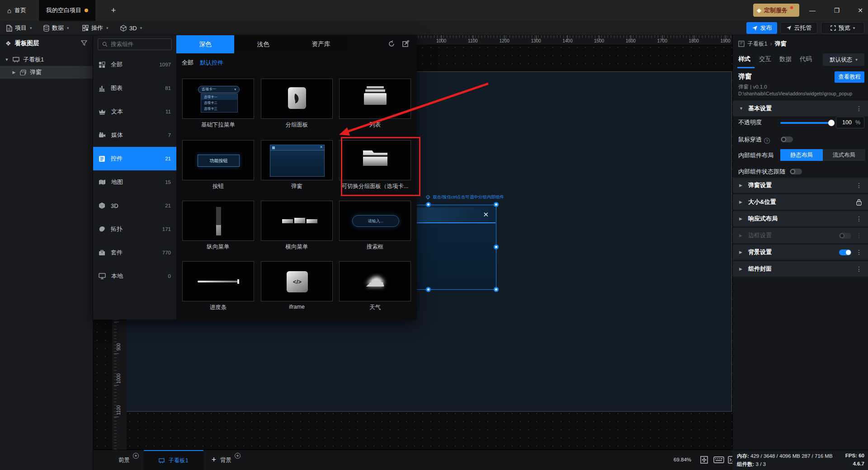 This screenshot has height=470, width=868. What do you see at coordinates (762, 28) in the screenshot?
I see `publish-button: 发布` at bounding box center [762, 28].